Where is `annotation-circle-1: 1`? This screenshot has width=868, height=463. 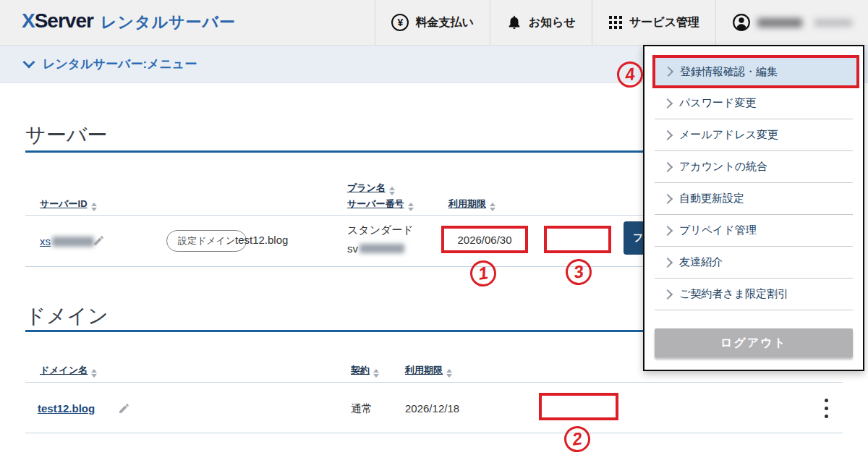 annotation-circle-1: 1 is located at coordinates (483, 273).